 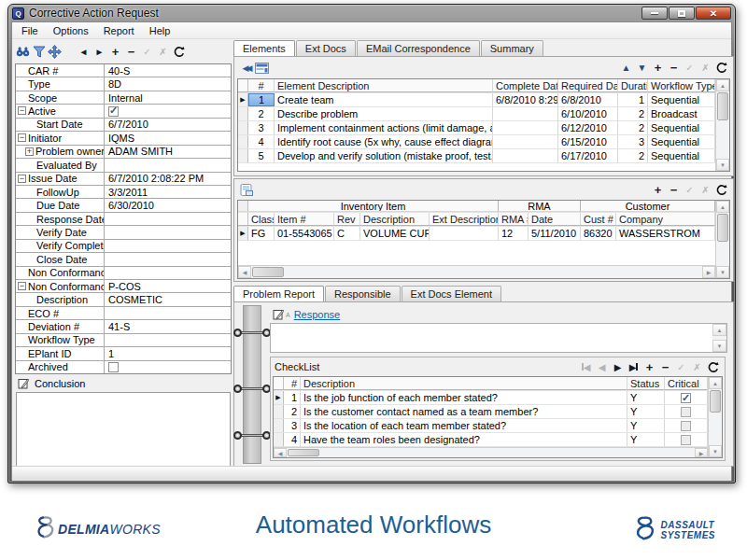 What do you see at coordinates (123, 179) in the screenshot?
I see `property-row-issue-date: −Issue Date6/7/2010 2:08:22 PM` at bounding box center [123, 179].